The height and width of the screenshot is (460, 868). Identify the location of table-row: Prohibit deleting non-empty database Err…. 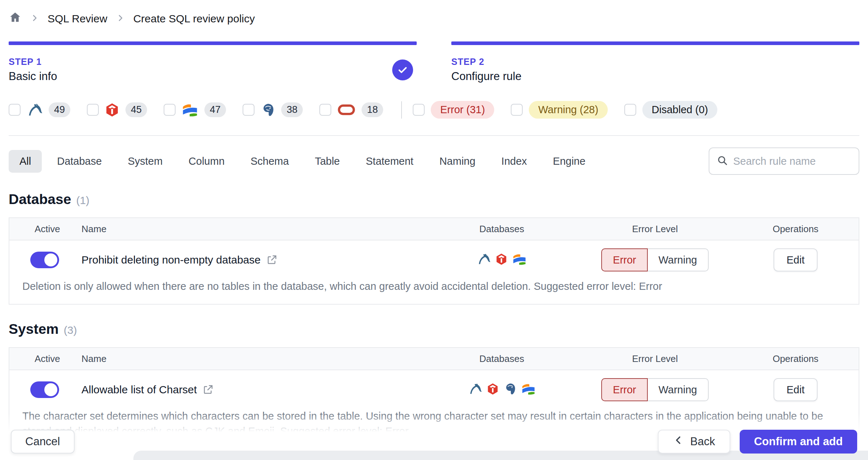
(434, 257).